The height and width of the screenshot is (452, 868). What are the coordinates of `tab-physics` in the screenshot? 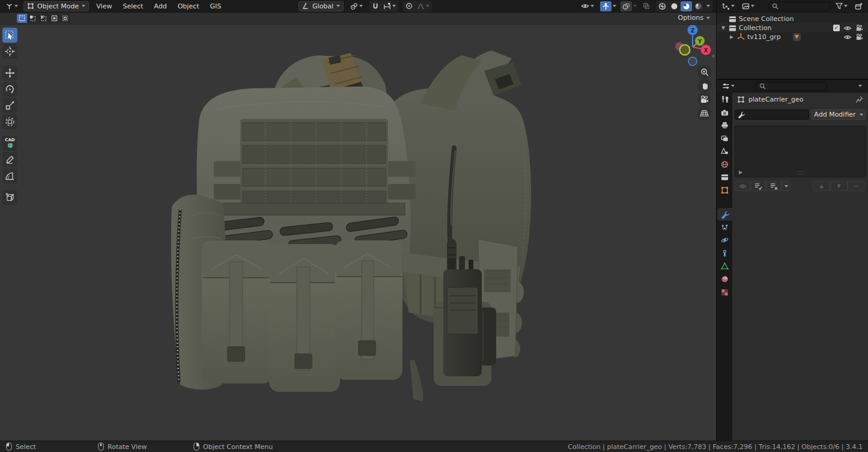 It's located at (724, 240).